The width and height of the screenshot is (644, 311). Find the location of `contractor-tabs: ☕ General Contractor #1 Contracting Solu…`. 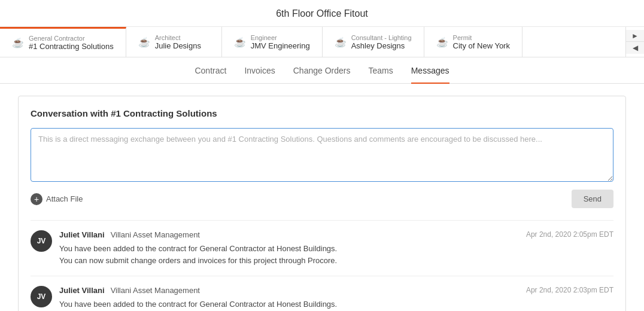

contractor-tabs: ☕ General Contractor #1 Contracting Solu… is located at coordinates (322, 42).